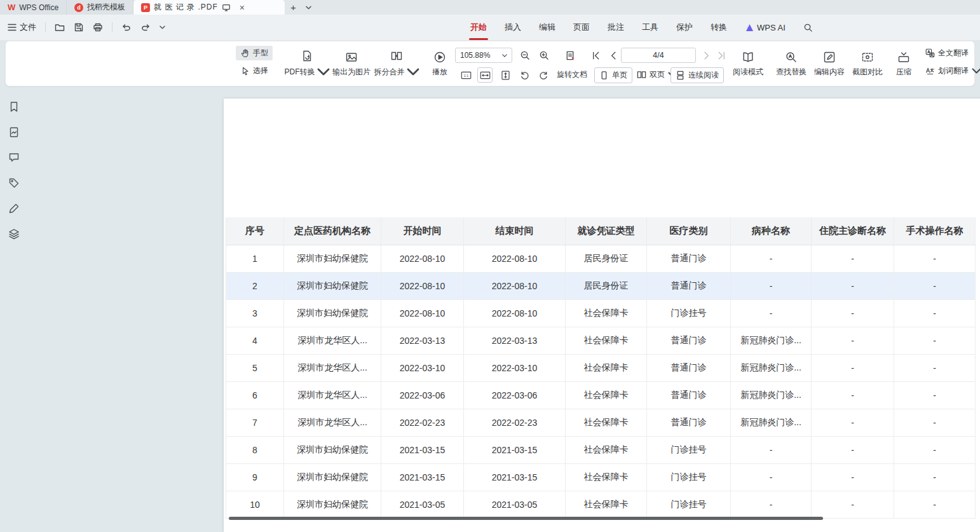 The width and height of the screenshot is (980, 532). I want to click on menu-item-convert: 转换, so click(719, 27).